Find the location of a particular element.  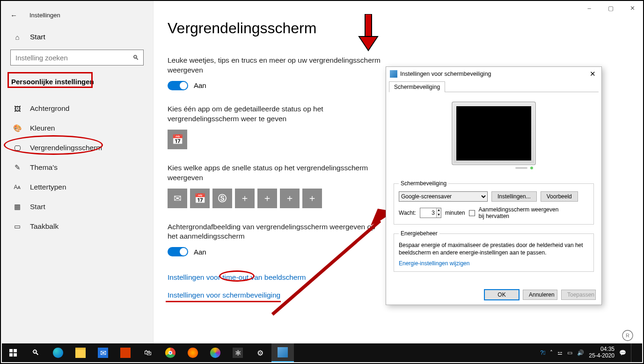

resume-login-checkbox is located at coordinates (472, 213).